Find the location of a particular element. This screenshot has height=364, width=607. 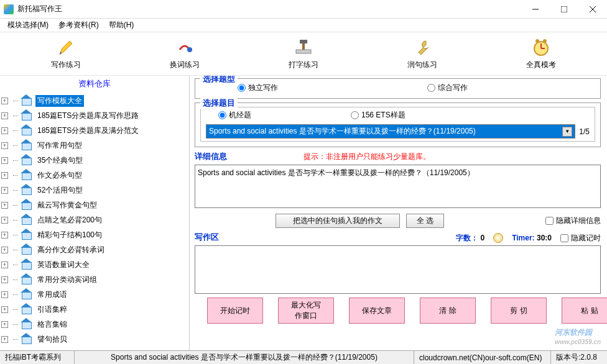

toolbar-writing: 写作练习 is located at coordinates (66, 53).